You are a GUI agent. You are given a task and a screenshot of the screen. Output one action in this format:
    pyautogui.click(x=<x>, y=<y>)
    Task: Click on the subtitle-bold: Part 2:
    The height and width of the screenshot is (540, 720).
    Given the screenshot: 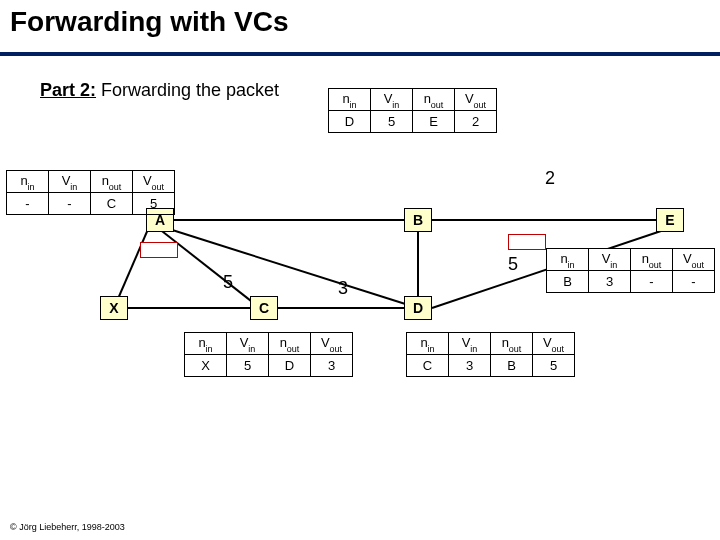 What is the action you would take?
    pyautogui.click(x=68, y=90)
    